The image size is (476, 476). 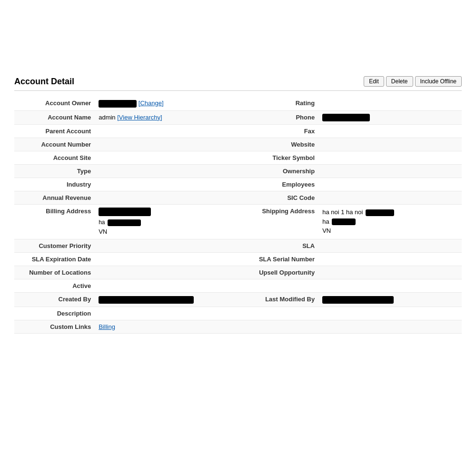 I want to click on delete-button: Delete, so click(x=400, y=81).